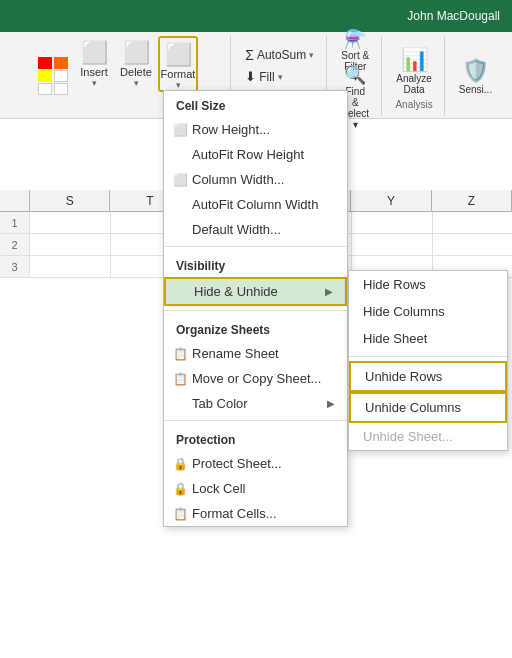 The image size is (512, 658). Describe the element at coordinates (256, 230) in the screenshot. I see `default-width-item: Default Width...` at that location.